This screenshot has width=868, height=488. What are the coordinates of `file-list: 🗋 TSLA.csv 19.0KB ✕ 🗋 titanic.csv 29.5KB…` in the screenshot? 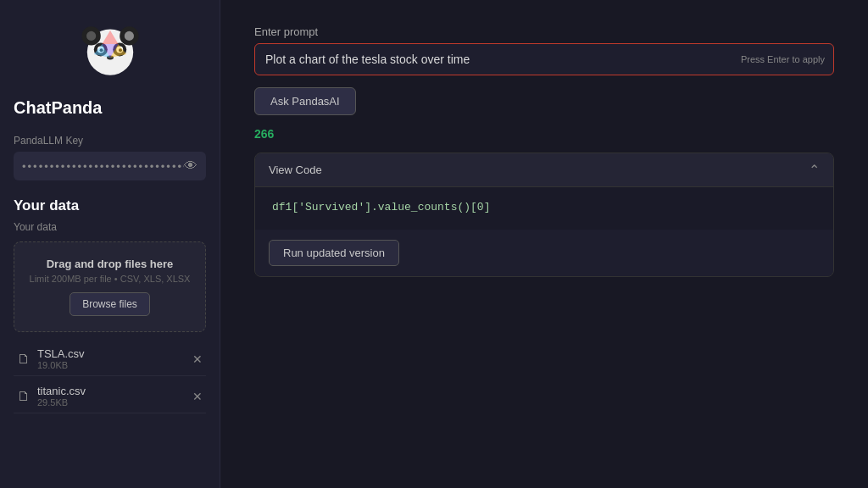 It's located at (110, 378).